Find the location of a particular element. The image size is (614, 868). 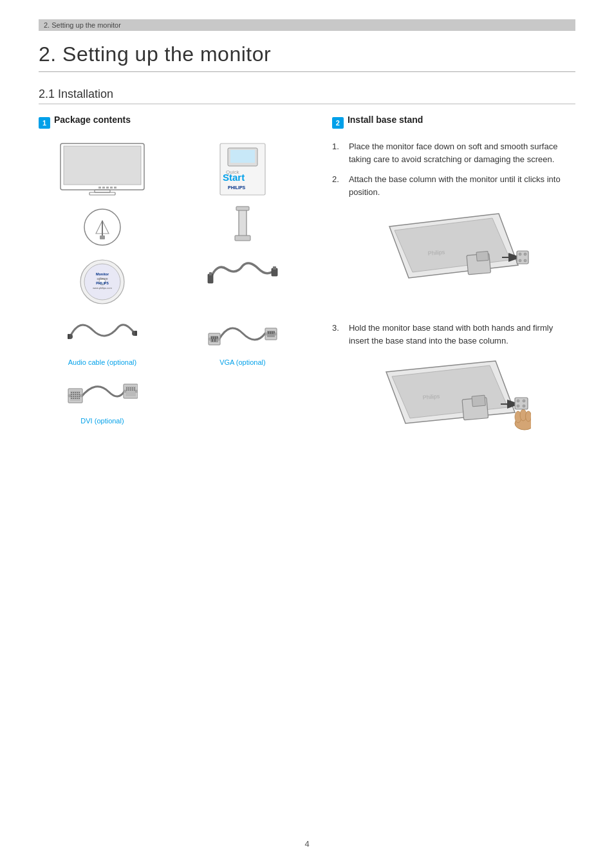

step1-heading: Package contents is located at coordinates (93, 120).